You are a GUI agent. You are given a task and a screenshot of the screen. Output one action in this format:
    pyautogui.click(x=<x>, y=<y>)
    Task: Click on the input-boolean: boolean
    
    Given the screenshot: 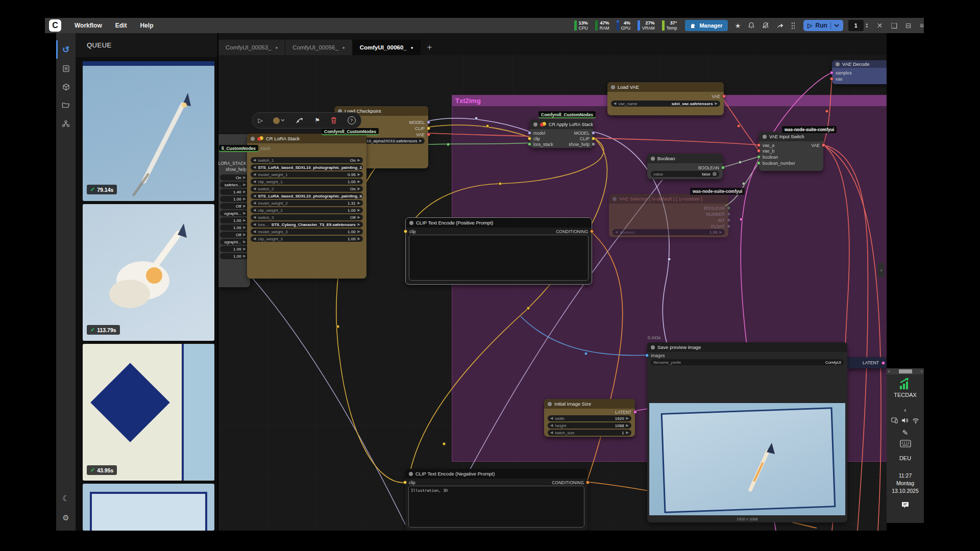 What is the action you would take?
    pyautogui.click(x=768, y=157)
    